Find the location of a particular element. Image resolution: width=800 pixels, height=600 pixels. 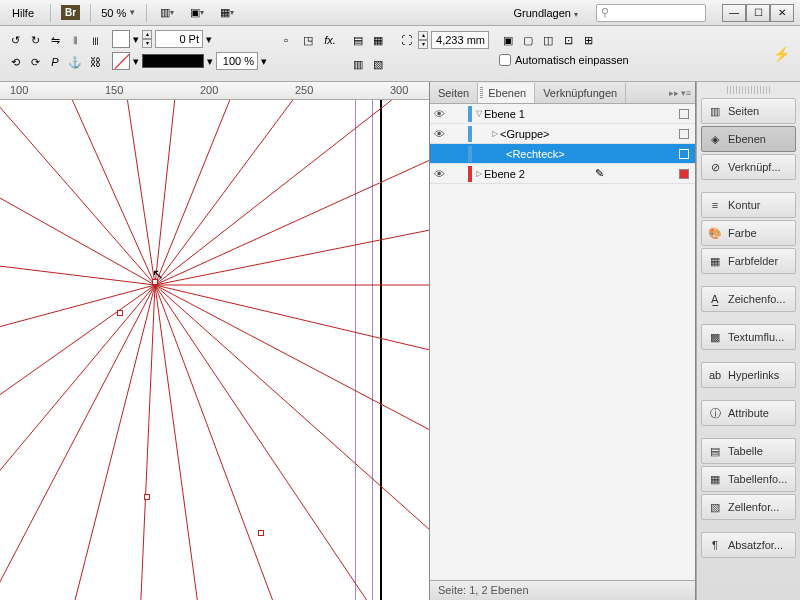

menu-help: Hilfe is located at coordinates (23, 13).